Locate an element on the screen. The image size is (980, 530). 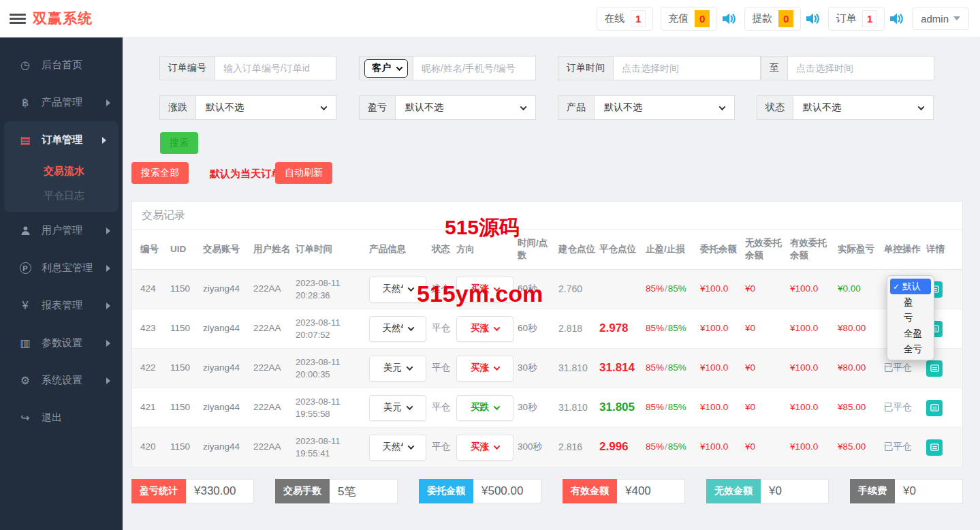
summary-label: 手续费 is located at coordinates (872, 491).